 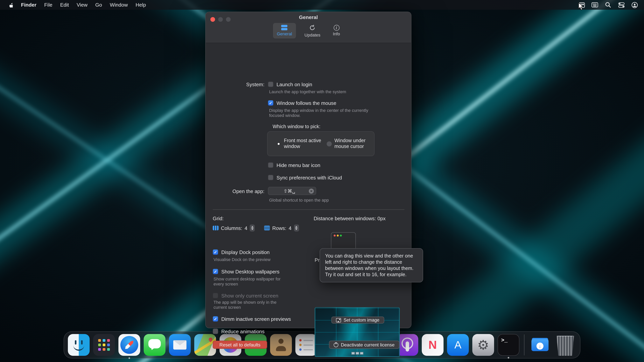 What do you see at coordinates (240, 345) in the screenshot?
I see `reset-defaults-button: Reset all to defaults` at bounding box center [240, 345].